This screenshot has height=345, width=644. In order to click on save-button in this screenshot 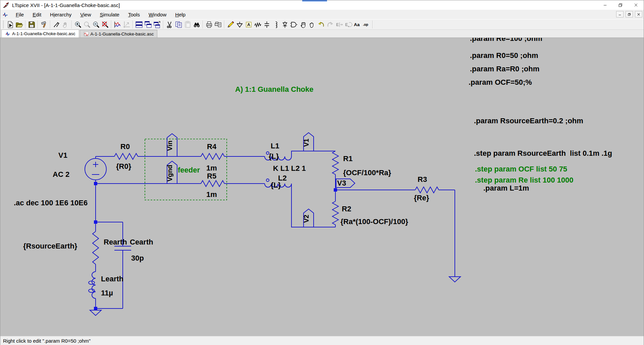, I will do `click(32, 25)`.